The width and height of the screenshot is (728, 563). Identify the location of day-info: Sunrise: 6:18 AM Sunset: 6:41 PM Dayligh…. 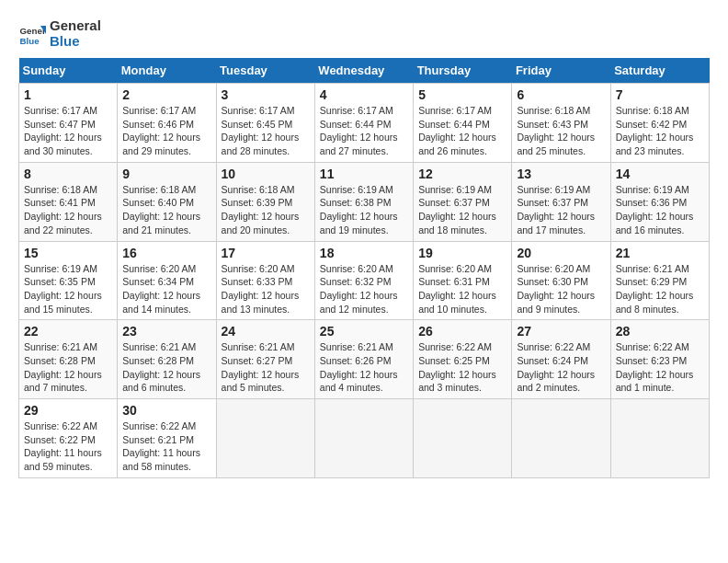
(68, 210).